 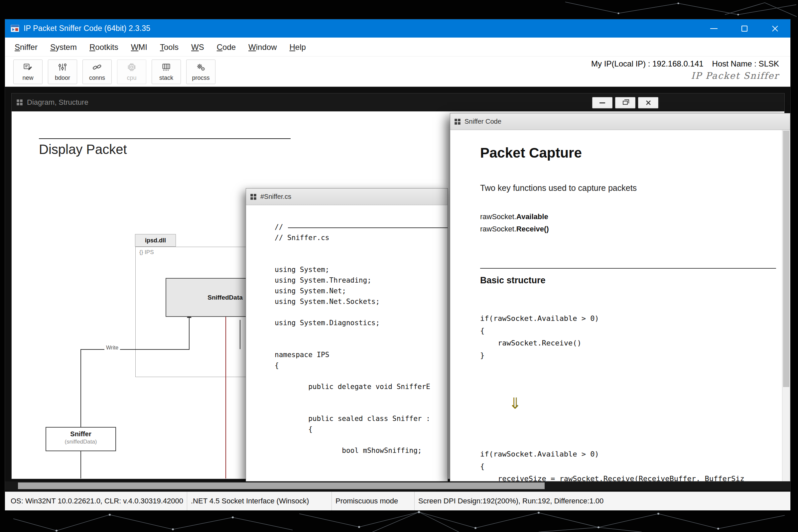 I want to click on toolbar-button-conns: conns, so click(x=97, y=72).